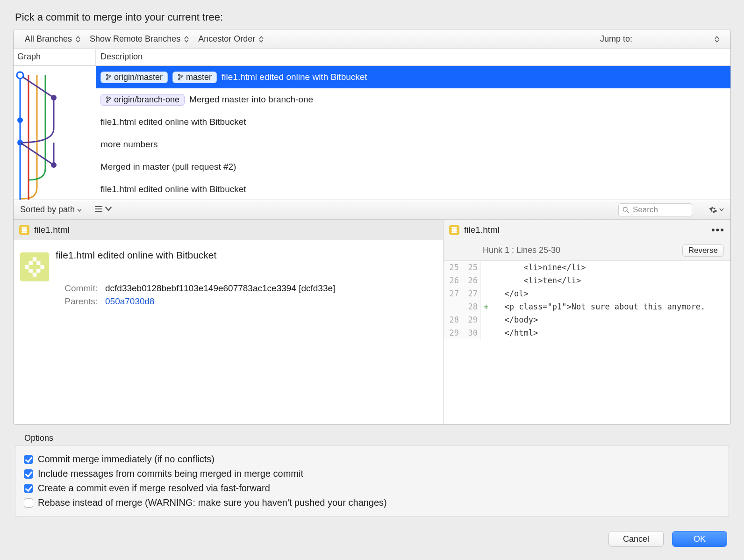 This screenshot has height=560, width=744. What do you see at coordinates (703, 251) in the screenshot?
I see `reverse-button: Reverse` at bounding box center [703, 251].